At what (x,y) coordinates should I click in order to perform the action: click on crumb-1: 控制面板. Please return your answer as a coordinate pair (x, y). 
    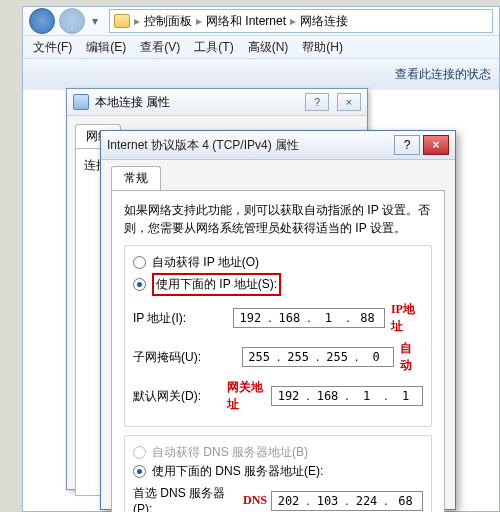
    Looking at the image, I should click on (168, 22).